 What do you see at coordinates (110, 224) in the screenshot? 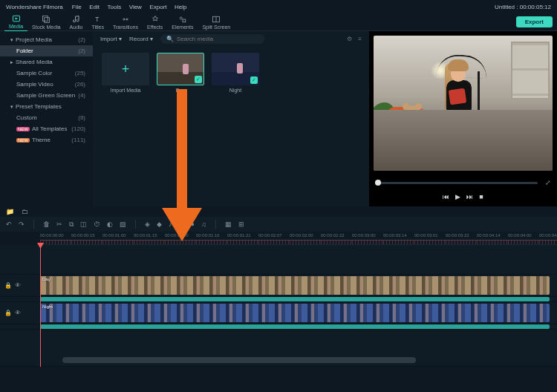
I see `color-icon: ◐` at bounding box center [110, 224].